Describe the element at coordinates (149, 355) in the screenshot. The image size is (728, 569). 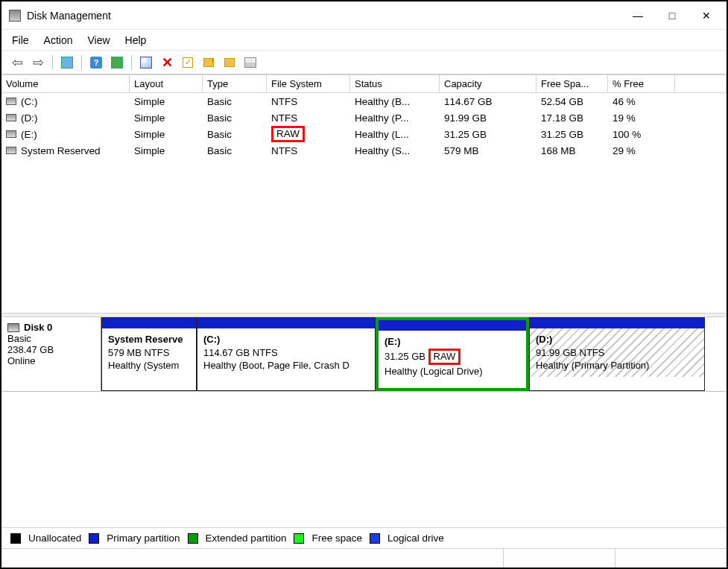
I see `partition: System Reserve579 MB NTFSHealthy (System` at that location.